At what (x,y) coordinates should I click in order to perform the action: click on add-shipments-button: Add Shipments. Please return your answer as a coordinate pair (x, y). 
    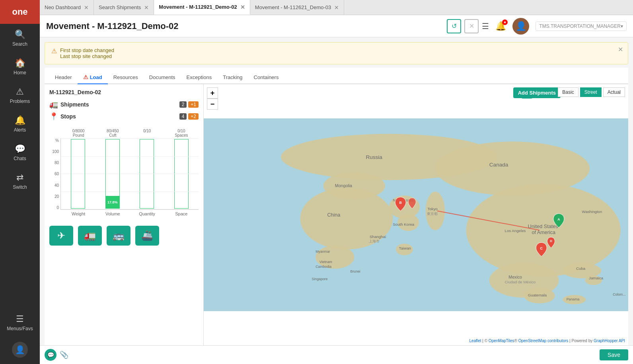
    Looking at the image, I should click on (537, 93).